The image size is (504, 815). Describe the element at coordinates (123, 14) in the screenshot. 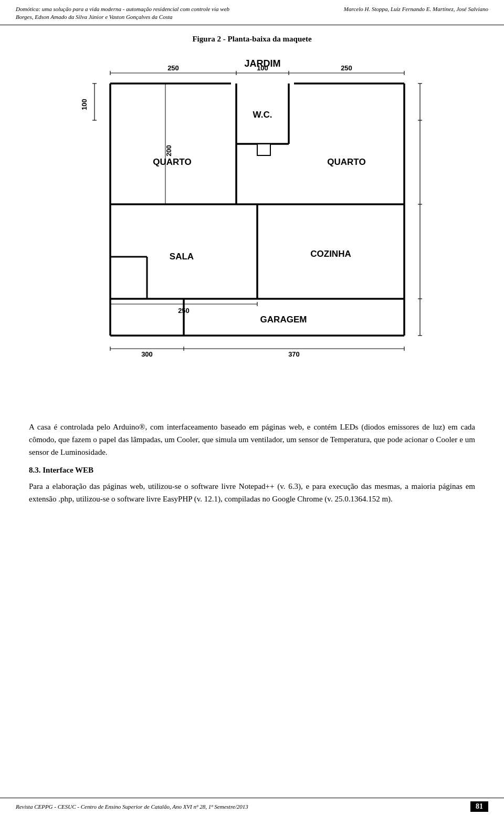

I see `header-left: Domótica: uma solução para a vida modern…` at that location.